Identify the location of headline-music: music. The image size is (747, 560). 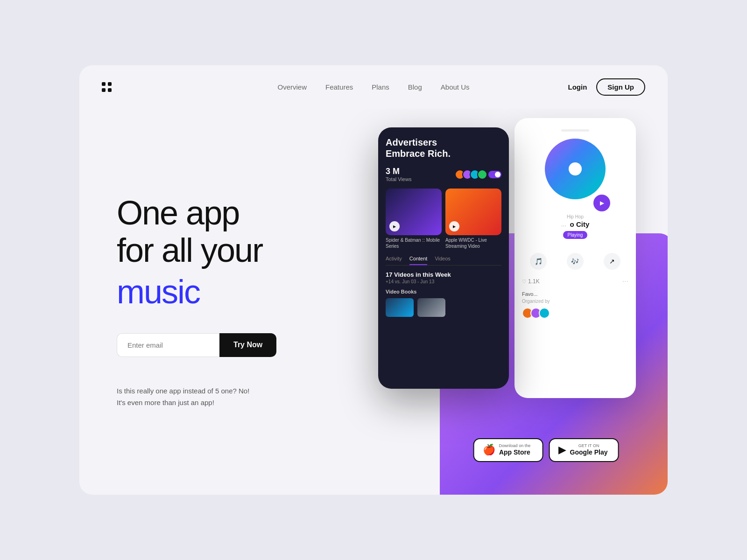
(238, 292).